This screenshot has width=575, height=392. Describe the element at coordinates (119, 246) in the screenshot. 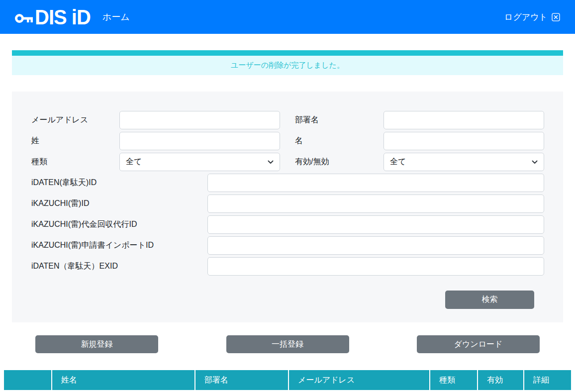

I see `ikazuchi-import-id-label: iKAZUCHI(雷)申請書インポートID` at that location.